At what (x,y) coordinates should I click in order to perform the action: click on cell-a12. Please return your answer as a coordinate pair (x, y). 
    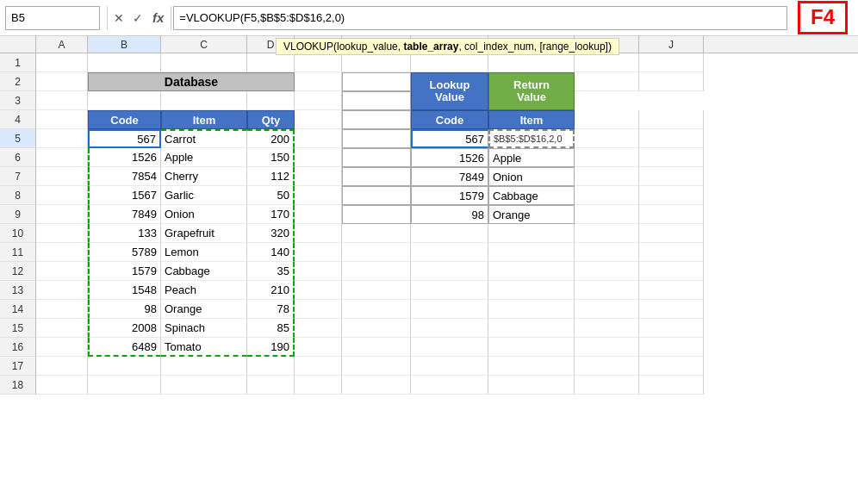
    Looking at the image, I should click on (62, 271).